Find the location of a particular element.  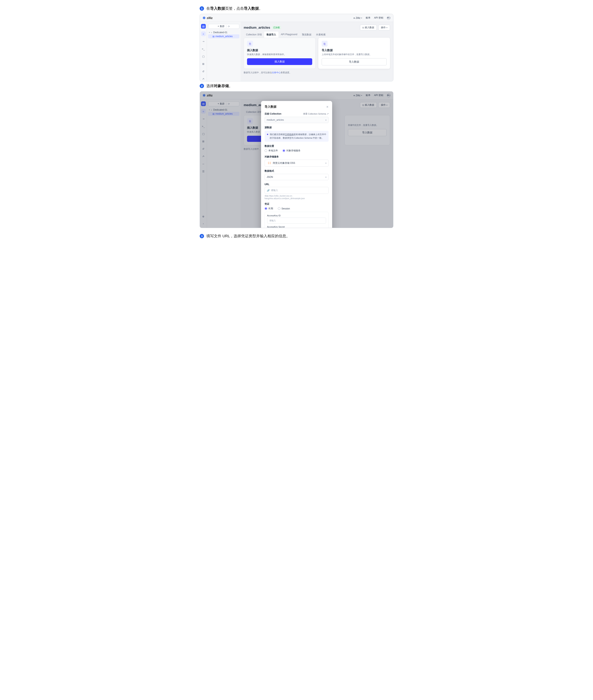

rail-user-icon: ዶ is located at coordinates (203, 79).